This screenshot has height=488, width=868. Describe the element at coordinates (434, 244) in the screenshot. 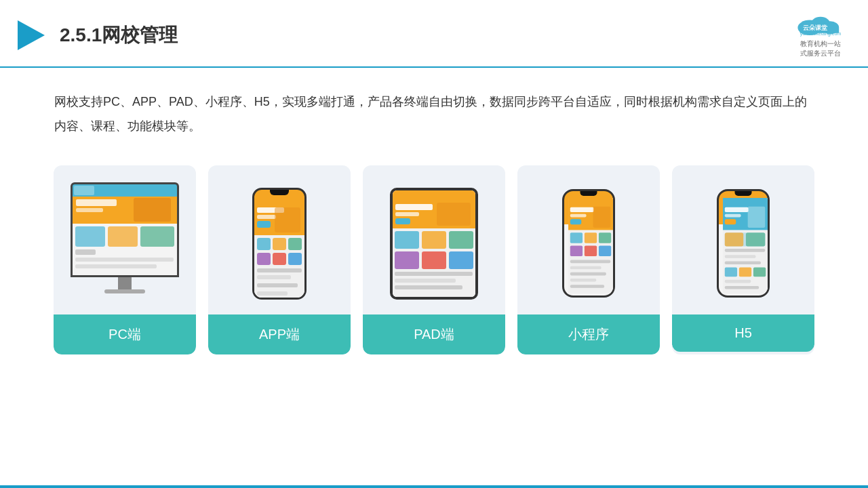

I see `tablet-screen` at that location.